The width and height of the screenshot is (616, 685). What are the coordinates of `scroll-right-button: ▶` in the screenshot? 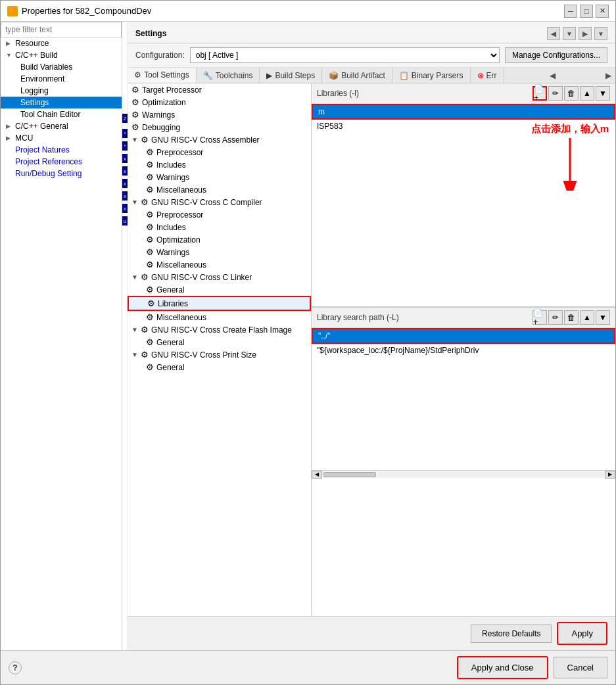 It's located at (610, 475).